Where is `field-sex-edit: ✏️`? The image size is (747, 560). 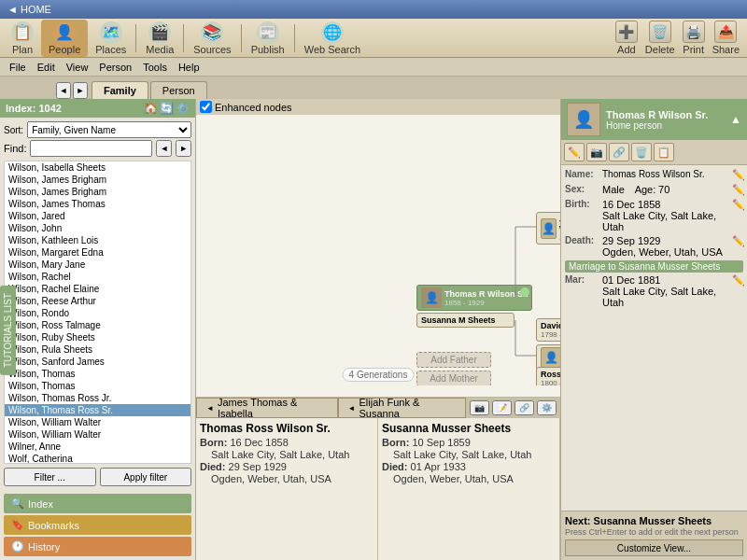
field-sex-edit: ✏️ is located at coordinates (738, 190).